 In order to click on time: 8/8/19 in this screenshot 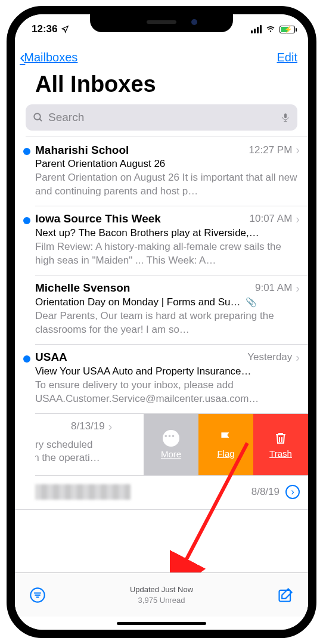, I will do `click(266, 492)`.